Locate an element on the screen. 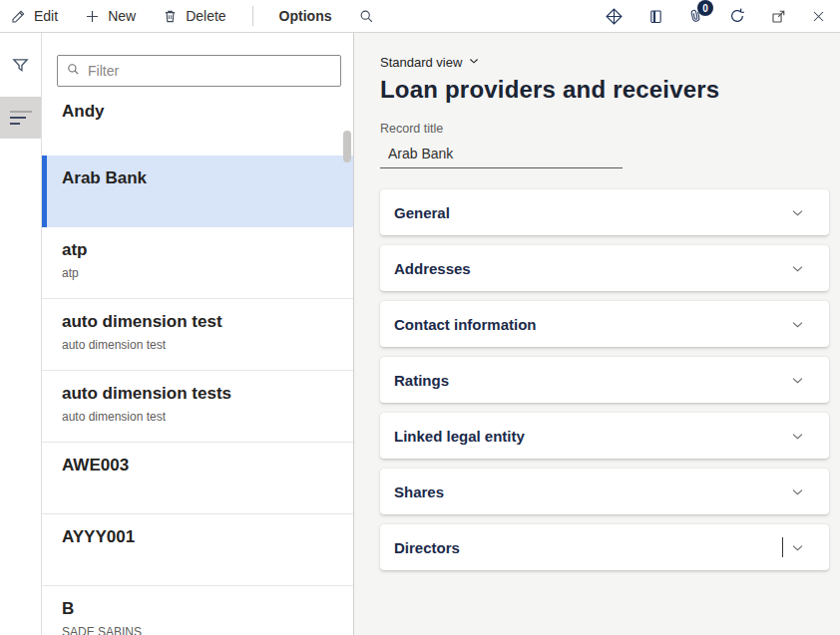  section-contact-information: Contact information is located at coordinates (605, 324).